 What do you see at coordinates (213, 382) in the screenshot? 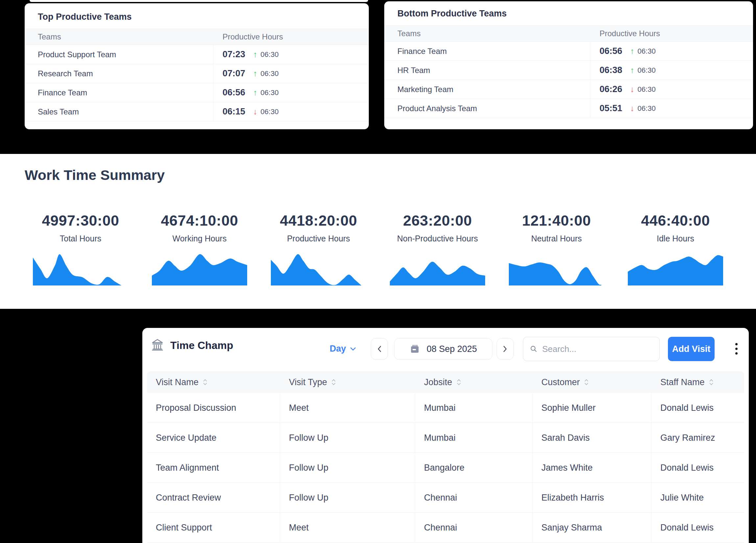
I see `column-header: Visit Name` at bounding box center [213, 382].